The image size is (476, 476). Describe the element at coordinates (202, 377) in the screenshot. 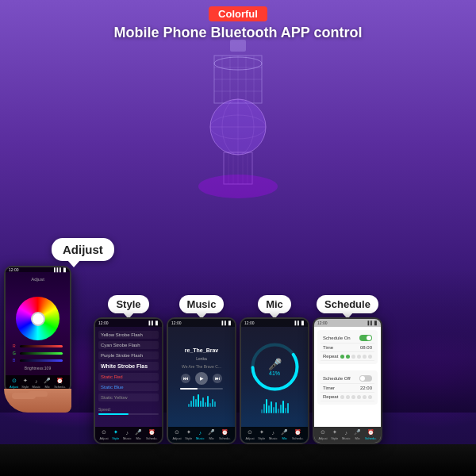

I see `music-content: re_The_Brav Lenka We Are The Brave C... …` at that location.